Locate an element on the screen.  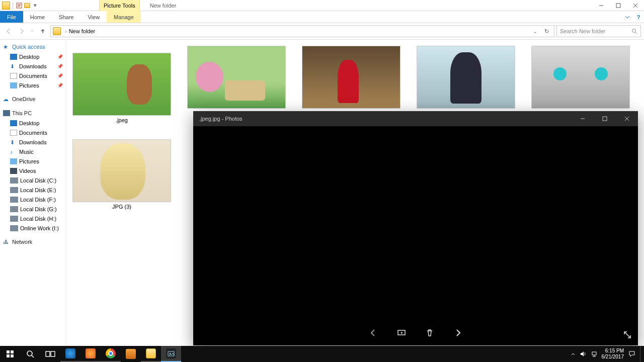
tray-action-center-icon is located at coordinates (632, 354).